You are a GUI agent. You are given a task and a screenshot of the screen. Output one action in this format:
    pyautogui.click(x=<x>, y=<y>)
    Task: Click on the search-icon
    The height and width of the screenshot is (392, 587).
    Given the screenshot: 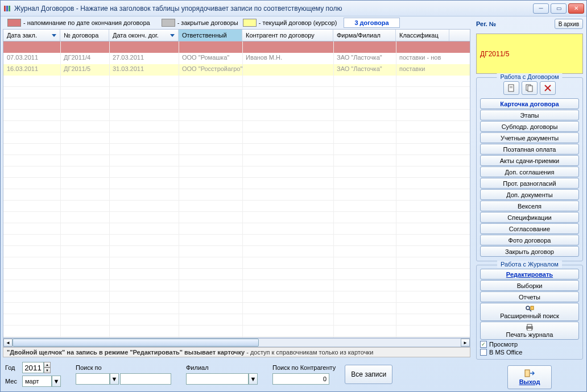 What is the action you would take?
    pyautogui.click(x=530, y=308)
    